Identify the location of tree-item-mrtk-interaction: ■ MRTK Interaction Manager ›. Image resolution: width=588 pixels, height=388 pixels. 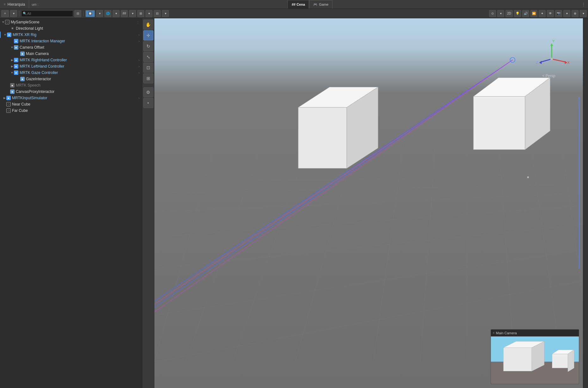
(71, 41).